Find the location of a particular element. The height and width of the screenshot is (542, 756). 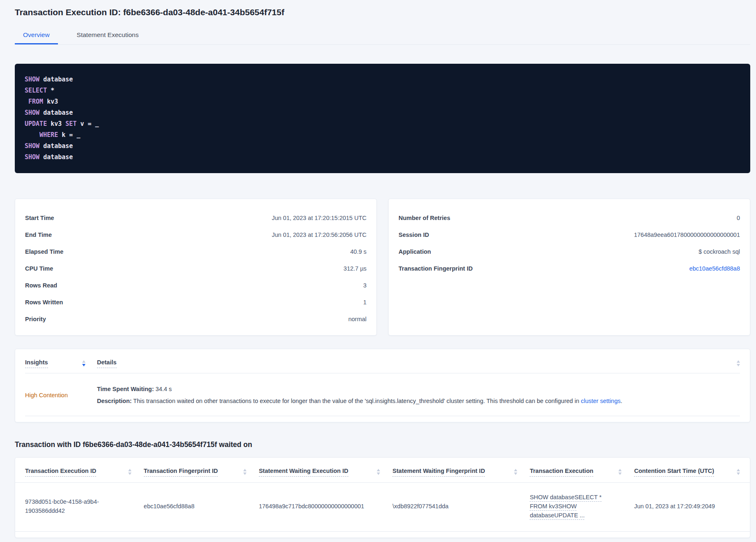

insight-row: High Contention Time Spent Waiting: 34.4… is located at coordinates (383, 395).